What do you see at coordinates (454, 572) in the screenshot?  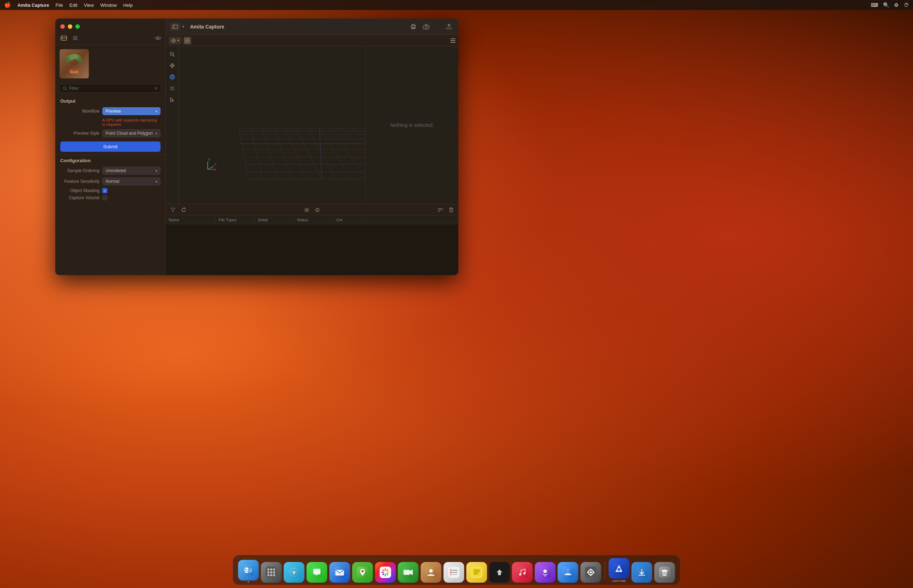 I see `dock-item-reminders` at bounding box center [454, 572].